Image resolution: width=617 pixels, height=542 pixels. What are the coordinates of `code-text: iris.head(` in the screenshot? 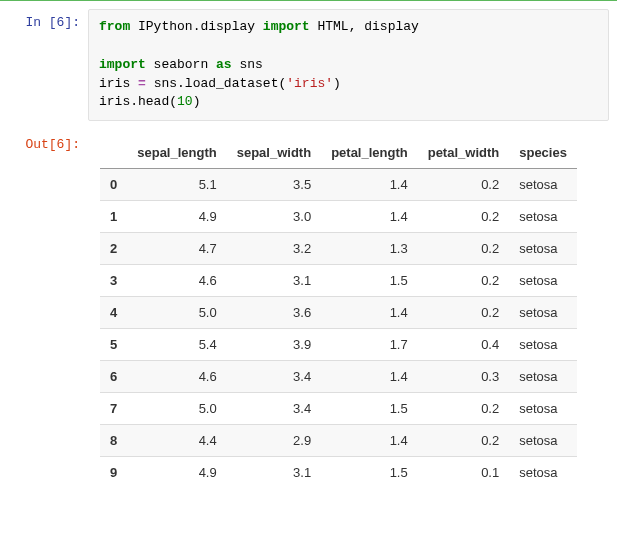 It's located at (138, 102).